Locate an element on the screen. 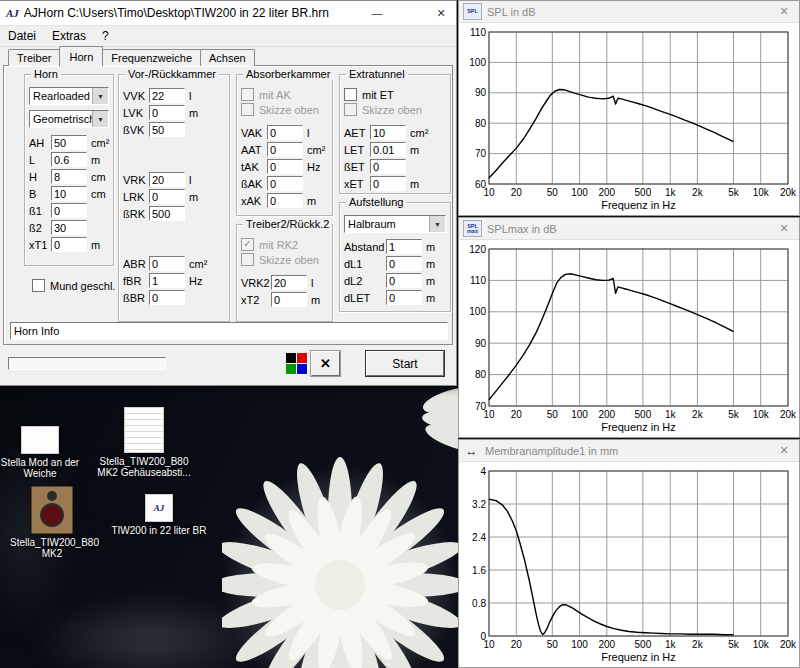 The image size is (800, 668). titlebar: AJ AJHorn C:\Users\Timo\Desktop\TIW200 i… is located at coordinates (228, 14).